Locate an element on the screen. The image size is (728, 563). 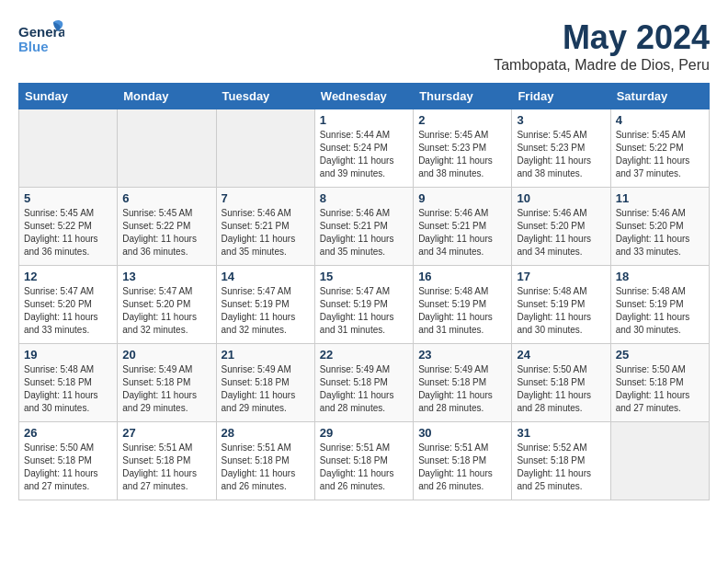
day-number: 3 is located at coordinates (561, 120).